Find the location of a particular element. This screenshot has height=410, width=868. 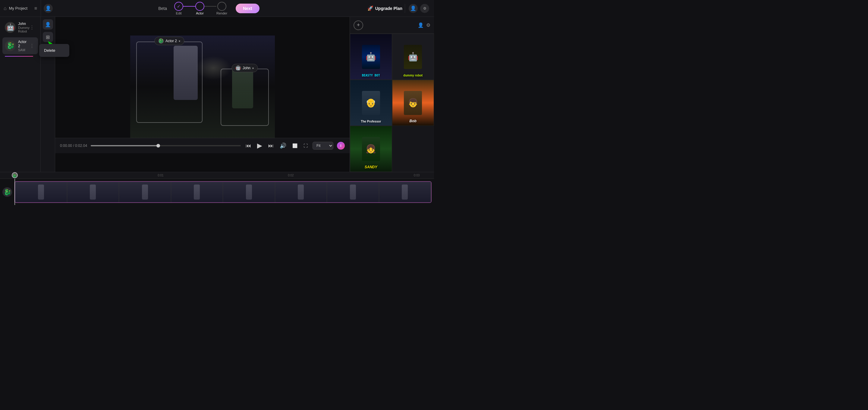

john-avatar-small: 🤖 is located at coordinates (238, 68).